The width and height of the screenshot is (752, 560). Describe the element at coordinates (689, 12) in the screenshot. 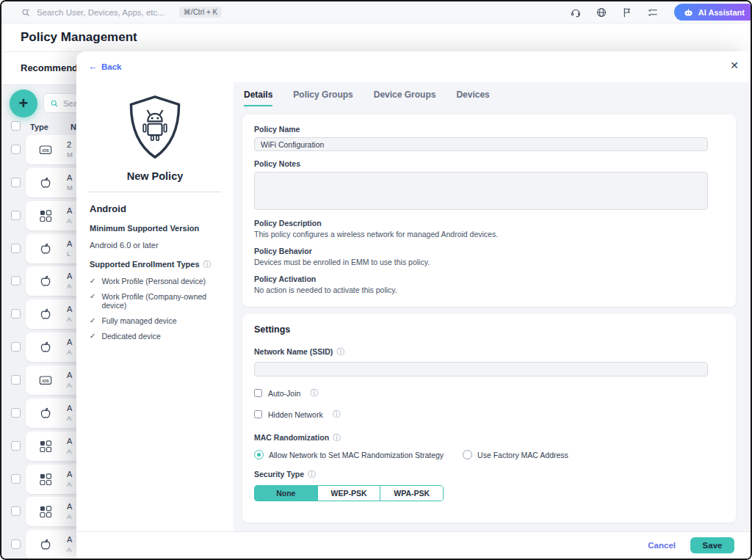

I see `ai-bot-icon` at that location.